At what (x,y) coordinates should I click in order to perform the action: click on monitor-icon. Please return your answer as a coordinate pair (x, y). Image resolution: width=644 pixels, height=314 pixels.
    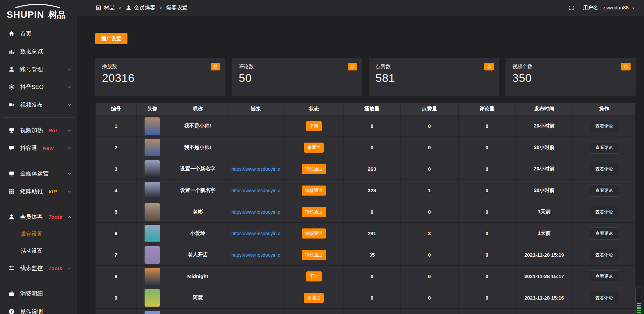
    Looking at the image, I should click on (11, 174).